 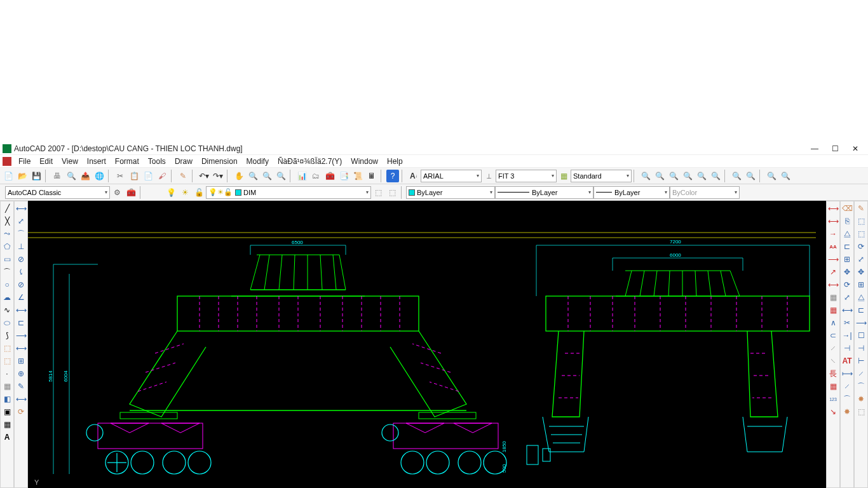 I want to click on dim10-button: ⟋, so click(x=833, y=348).